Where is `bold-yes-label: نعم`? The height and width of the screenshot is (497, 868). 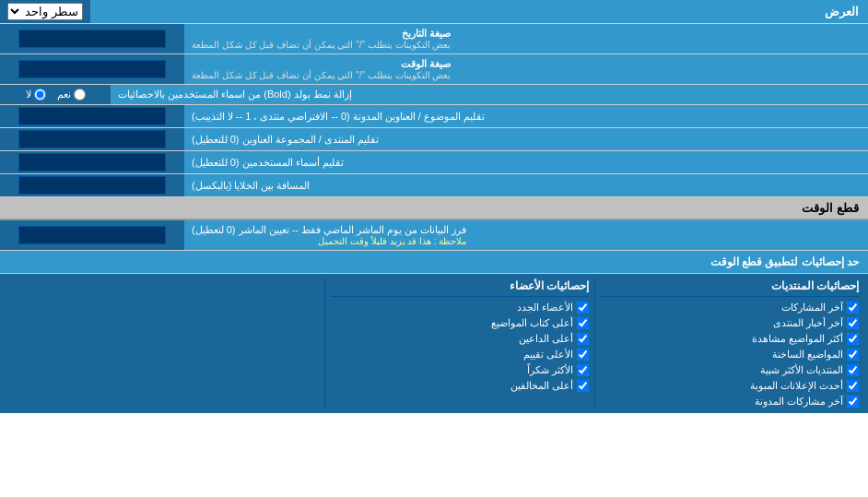
bold-yes-label: نعم is located at coordinates (72, 94).